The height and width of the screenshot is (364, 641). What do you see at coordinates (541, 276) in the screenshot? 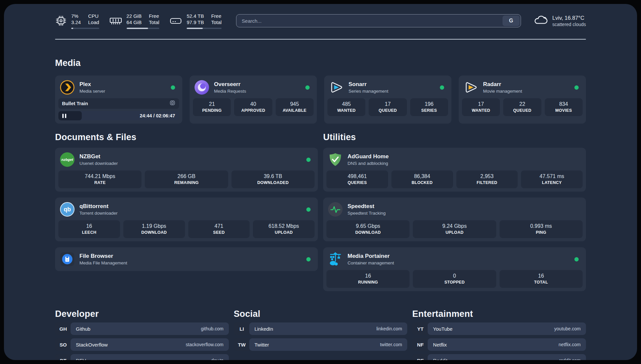
I see `stat-value: 16` at bounding box center [541, 276].